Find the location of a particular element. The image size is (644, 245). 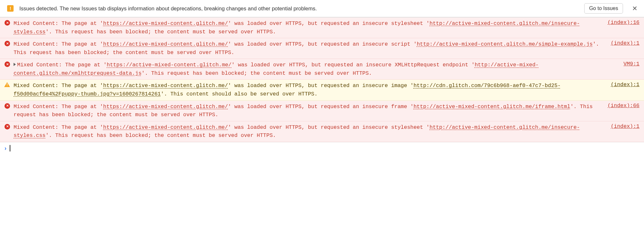

prompt-caret-icon: › is located at coordinates (5, 148).